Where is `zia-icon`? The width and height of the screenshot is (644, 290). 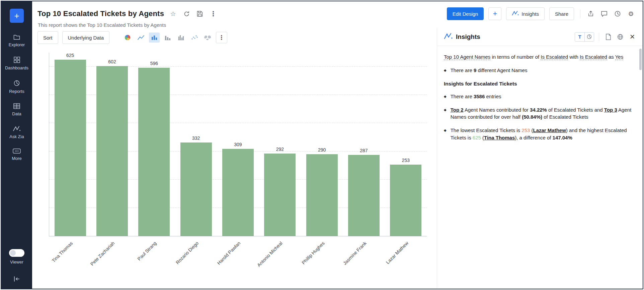
zia-icon is located at coordinates (17, 129).